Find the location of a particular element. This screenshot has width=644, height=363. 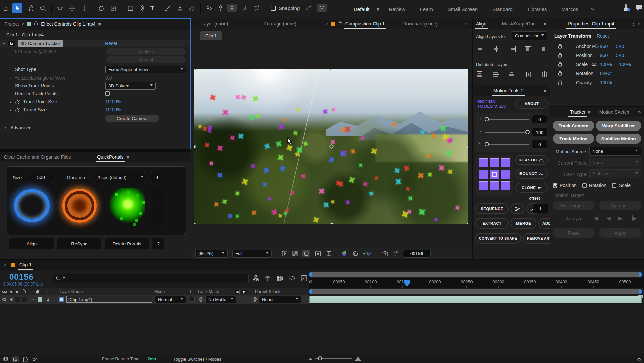

edit-target-button: Edit Target... is located at coordinates (574, 205).